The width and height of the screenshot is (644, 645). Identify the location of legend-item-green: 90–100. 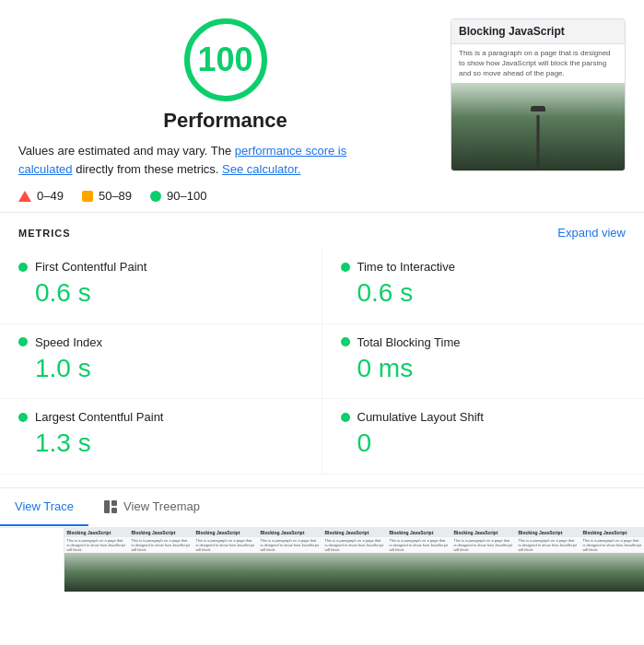
(179, 195).